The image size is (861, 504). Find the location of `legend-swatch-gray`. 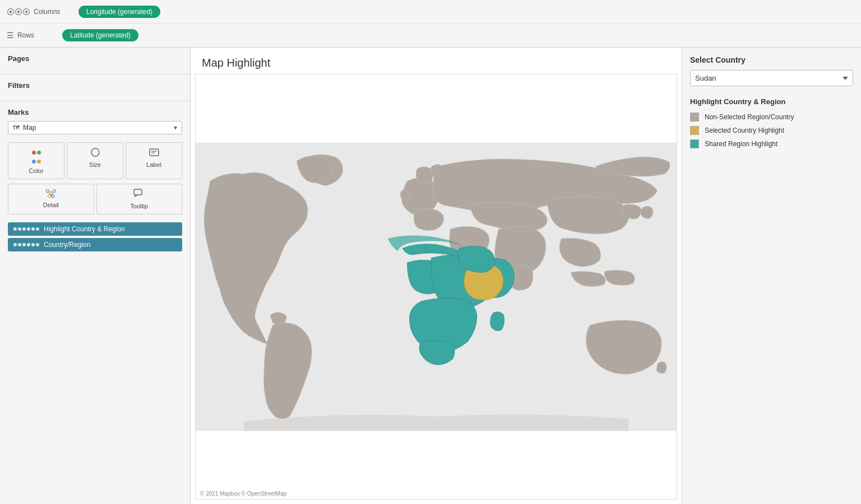

legend-swatch-gray is located at coordinates (695, 117).